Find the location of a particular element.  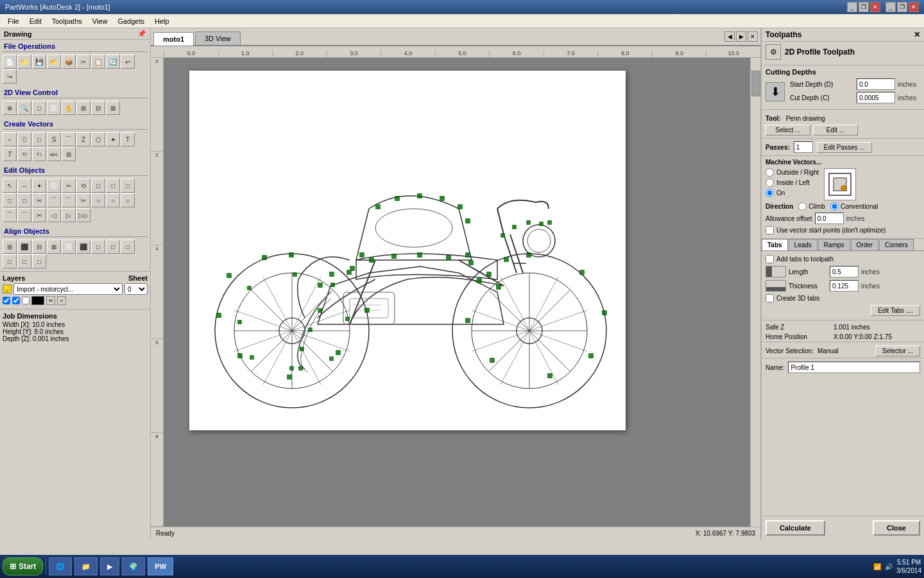

sheet-select: 0 is located at coordinates (136, 289).